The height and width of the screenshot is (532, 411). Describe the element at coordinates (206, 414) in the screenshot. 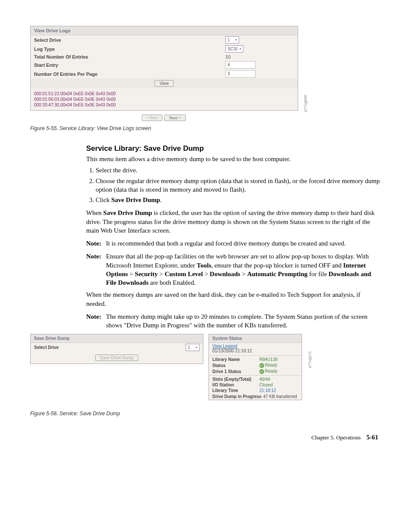

I see `figure-caption: Figure 5-56. Service: Save Drive Dump` at that location.